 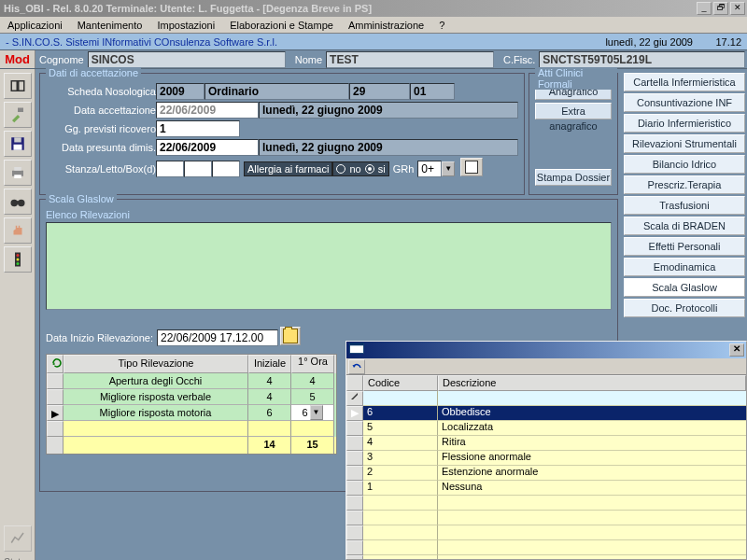 What do you see at coordinates (218, 338) in the screenshot?
I see `data-inizio-field: 22/06/2009 17.12.00` at bounding box center [218, 338].